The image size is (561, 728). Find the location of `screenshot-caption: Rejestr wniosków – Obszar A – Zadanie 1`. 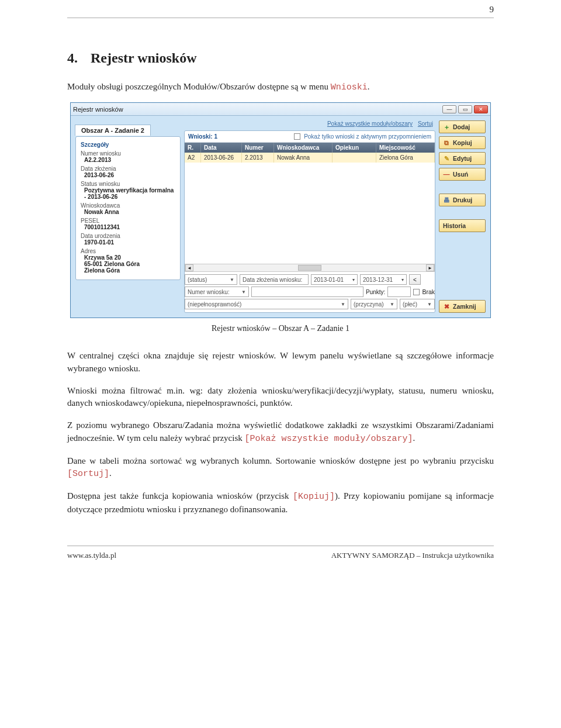

screenshot-caption: Rejestr wniosków – Obszar A – Zadanie 1 is located at coordinates (280, 329).